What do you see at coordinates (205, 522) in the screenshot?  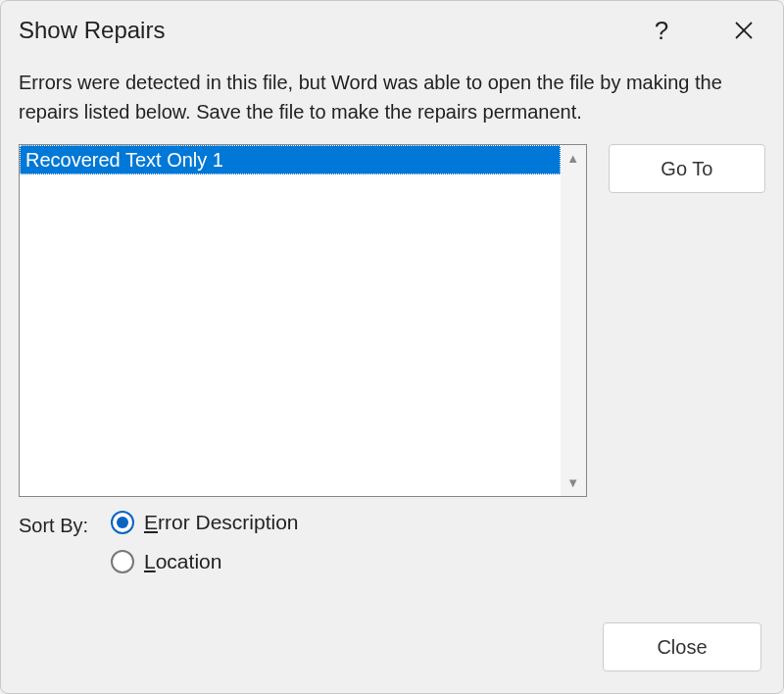 I see `radio-error-description: Error Description` at bounding box center [205, 522].